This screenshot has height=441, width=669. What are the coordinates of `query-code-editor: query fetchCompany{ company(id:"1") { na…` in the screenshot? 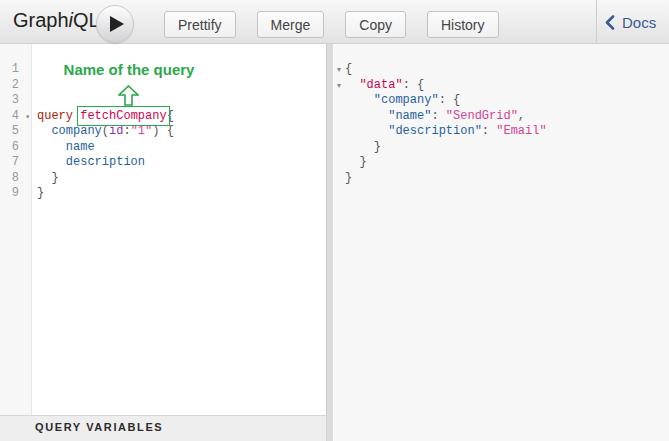 It's located at (104, 123).